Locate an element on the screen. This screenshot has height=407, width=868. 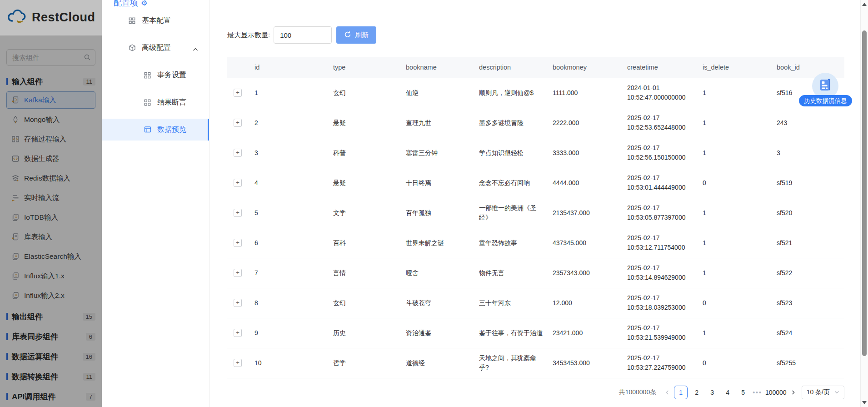
config-item-advanced-config: 高级配置 is located at coordinates (155, 48).